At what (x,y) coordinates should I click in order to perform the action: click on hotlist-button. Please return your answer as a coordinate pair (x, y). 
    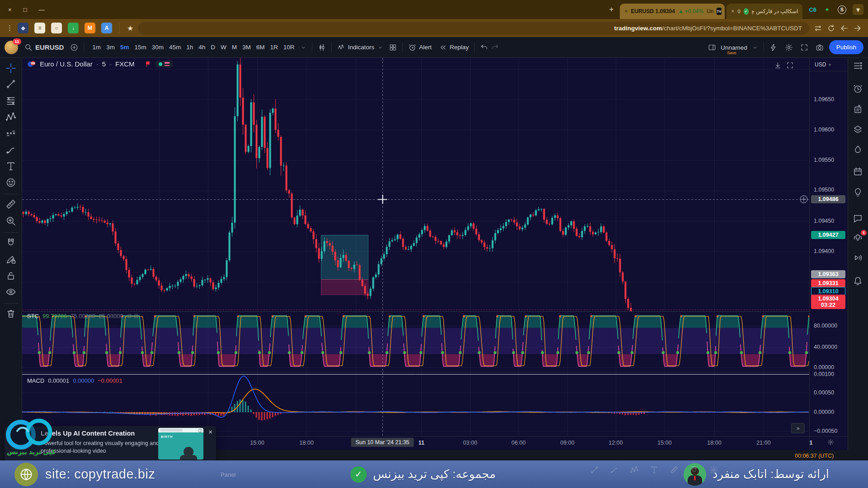
    Looking at the image, I should click on (858, 150).